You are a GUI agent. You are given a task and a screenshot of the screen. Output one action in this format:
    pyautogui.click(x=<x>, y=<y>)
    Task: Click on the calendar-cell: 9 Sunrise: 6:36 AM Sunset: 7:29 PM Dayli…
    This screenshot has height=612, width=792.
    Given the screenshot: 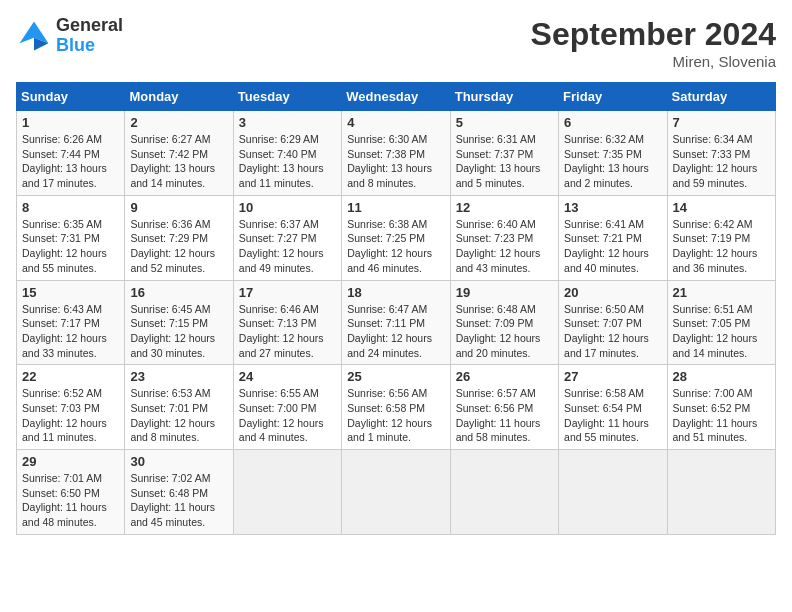 What is the action you would take?
    pyautogui.click(x=179, y=238)
    